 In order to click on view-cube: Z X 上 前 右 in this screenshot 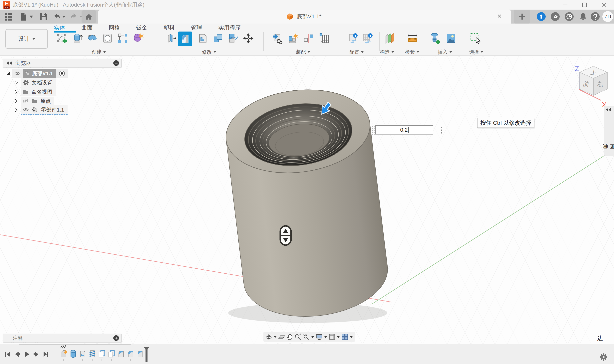, I will do `click(593, 87)`.